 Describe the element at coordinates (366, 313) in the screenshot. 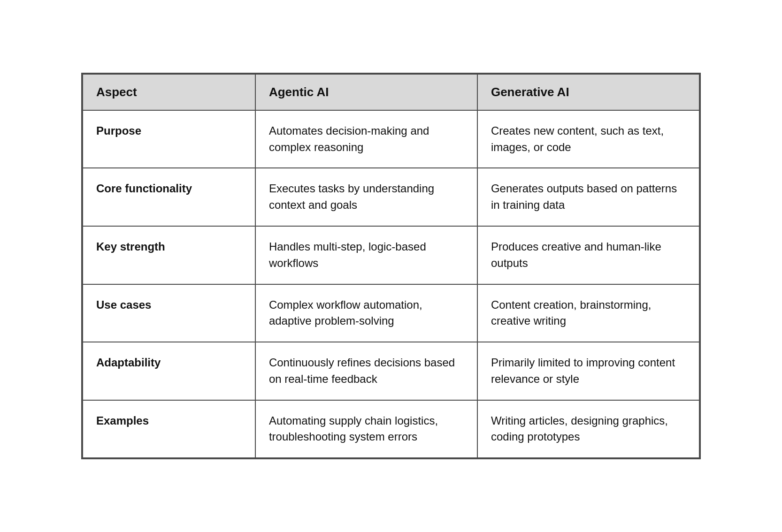

I see `row-use-cases-agentic: Complex workflow automation, adaptive pr…` at that location.